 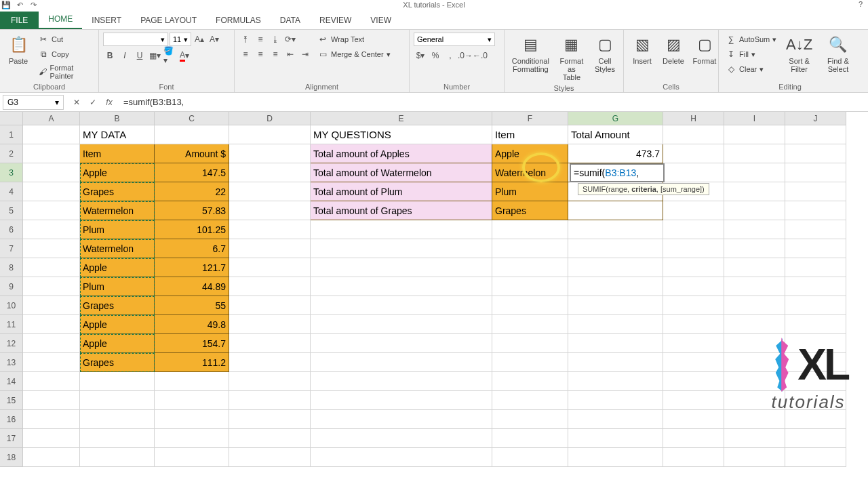 I want to click on row-header: 9, so click(x=12, y=287).